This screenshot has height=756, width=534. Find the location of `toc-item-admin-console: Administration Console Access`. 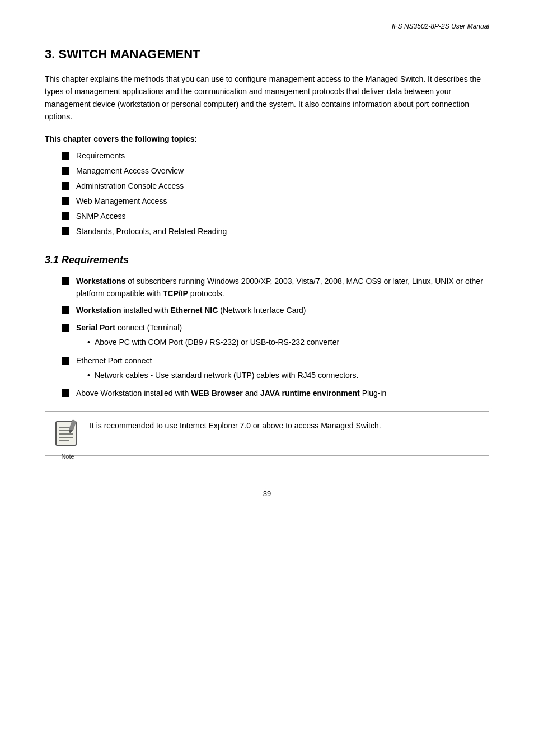

toc-item-admin-console: Administration Console Access is located at coordinates (275, 186).